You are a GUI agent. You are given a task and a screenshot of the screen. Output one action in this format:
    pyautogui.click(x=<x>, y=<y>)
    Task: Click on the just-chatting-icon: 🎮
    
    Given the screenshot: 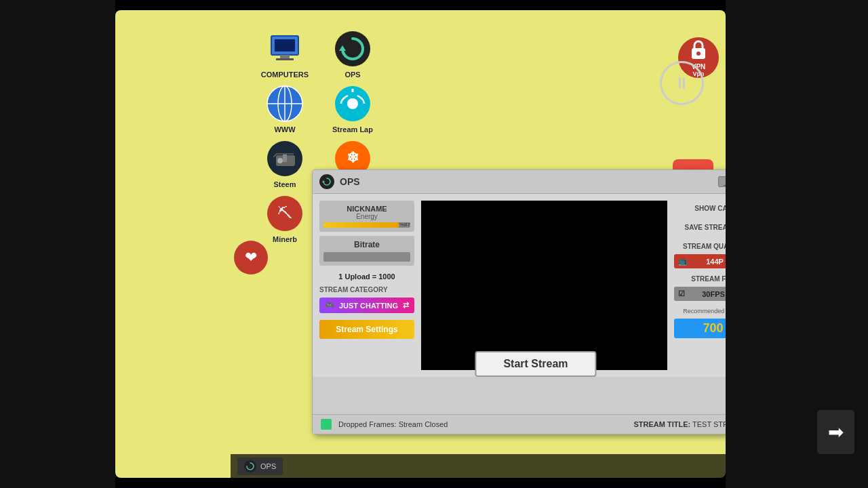 What is the action you would take?
    pyautogui.click(x=330, y=305)
    